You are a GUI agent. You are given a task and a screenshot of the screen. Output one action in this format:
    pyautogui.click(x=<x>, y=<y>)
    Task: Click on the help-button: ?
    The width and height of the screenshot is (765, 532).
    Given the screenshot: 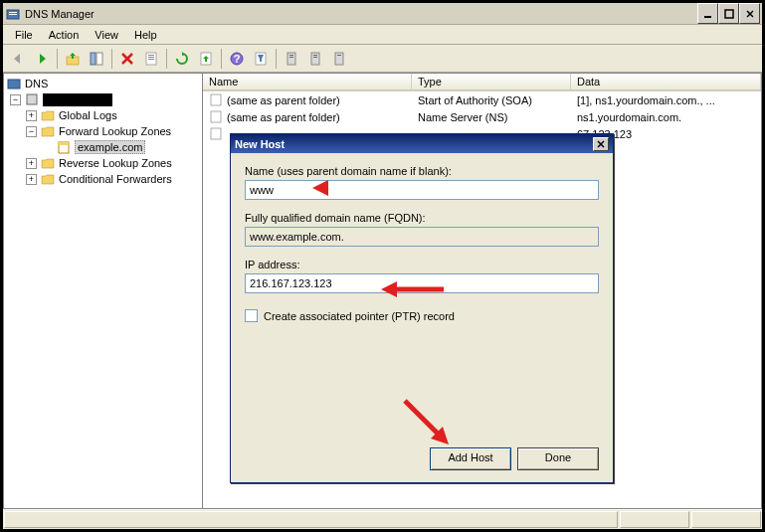 What is the action you would take?
    pyautogui.click(x=237, y=59)
    